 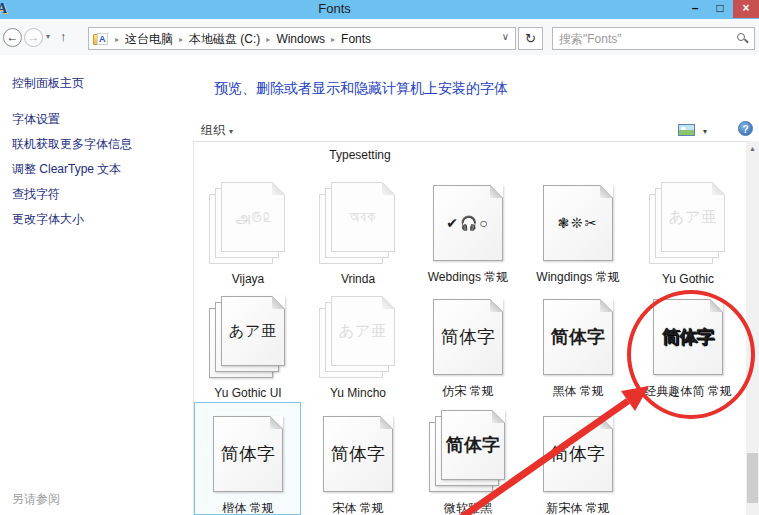 I want to click on close-button: ×, so click(x=746, y=9).